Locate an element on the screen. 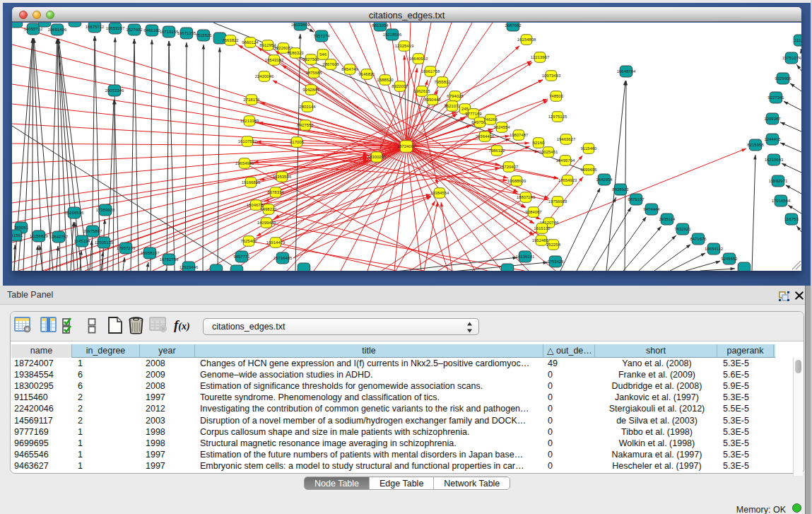 The height and width of the screenshot is (514, 812). svg-text: 16210643 is located at coordinates (775, 160).